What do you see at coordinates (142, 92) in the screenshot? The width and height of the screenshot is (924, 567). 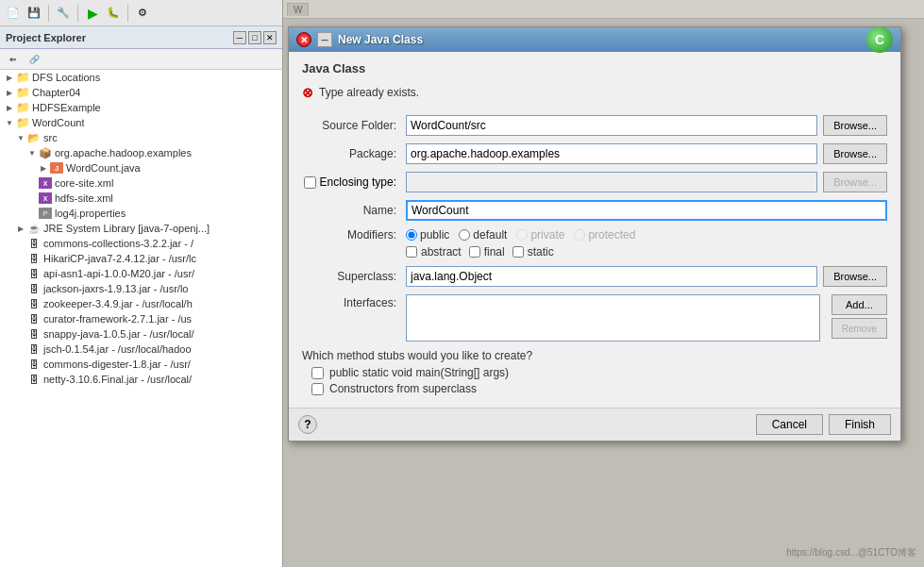 I see `tree-item-chapter04: ▶ 📁 Chapter04` at bounding box center [142, 92].